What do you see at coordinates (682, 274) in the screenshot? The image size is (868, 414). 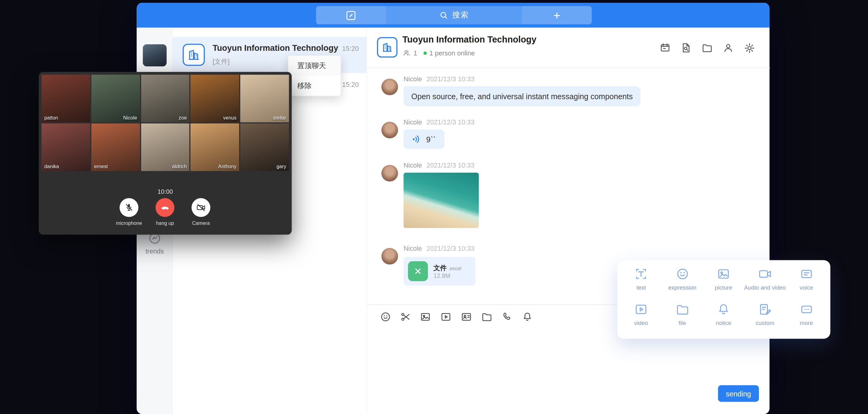 I see `expression-icon` at bounding box center [682, 274].